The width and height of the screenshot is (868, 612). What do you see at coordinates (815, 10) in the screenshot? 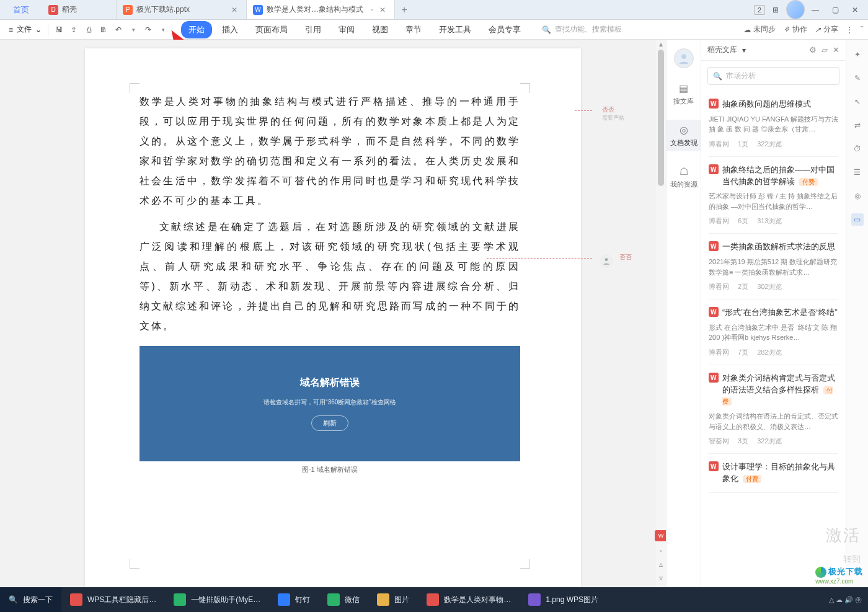
I see `minimize-button: —` at bounding box center [815, 10].